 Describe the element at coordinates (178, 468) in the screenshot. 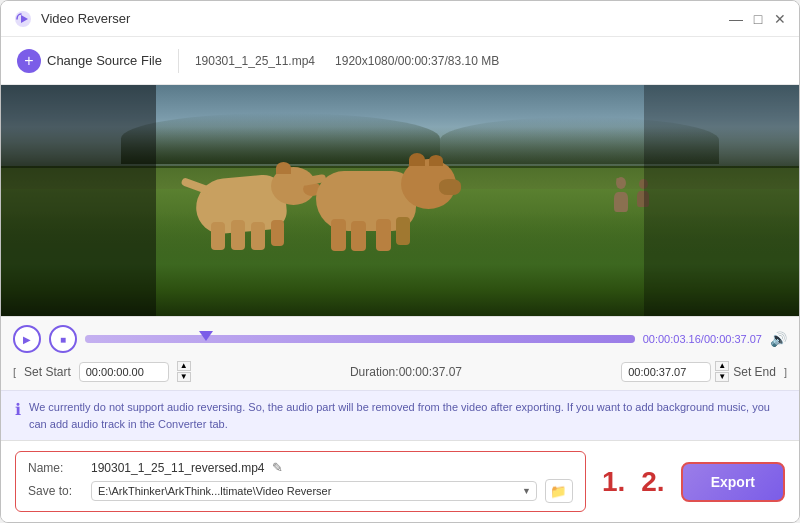

I see `name-value: 190301_1_25_11_reversed.mp4` at that location.